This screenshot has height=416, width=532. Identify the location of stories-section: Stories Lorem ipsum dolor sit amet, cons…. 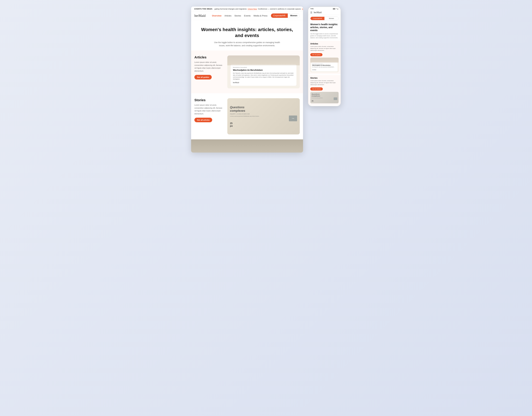
(247, 116).